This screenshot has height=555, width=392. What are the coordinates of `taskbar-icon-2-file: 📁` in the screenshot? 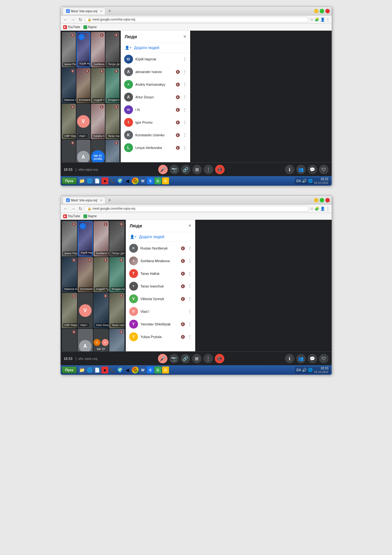 It's located at (82, 370).